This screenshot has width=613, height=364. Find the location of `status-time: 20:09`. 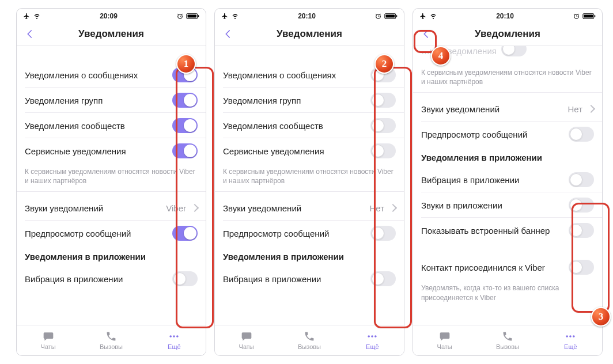

status-time: 20:09 is located at coordinates (108, 16).